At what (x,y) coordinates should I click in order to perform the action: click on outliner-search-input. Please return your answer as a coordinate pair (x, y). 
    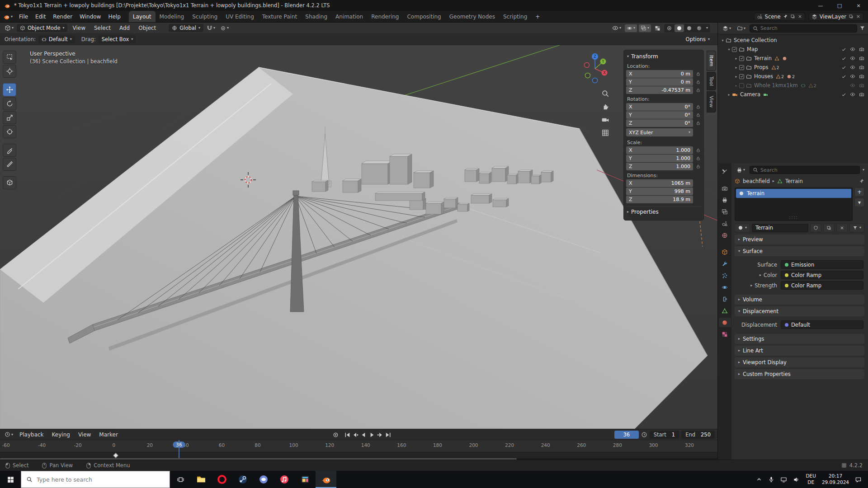
    Looking at the image, I should click on (807, 28).